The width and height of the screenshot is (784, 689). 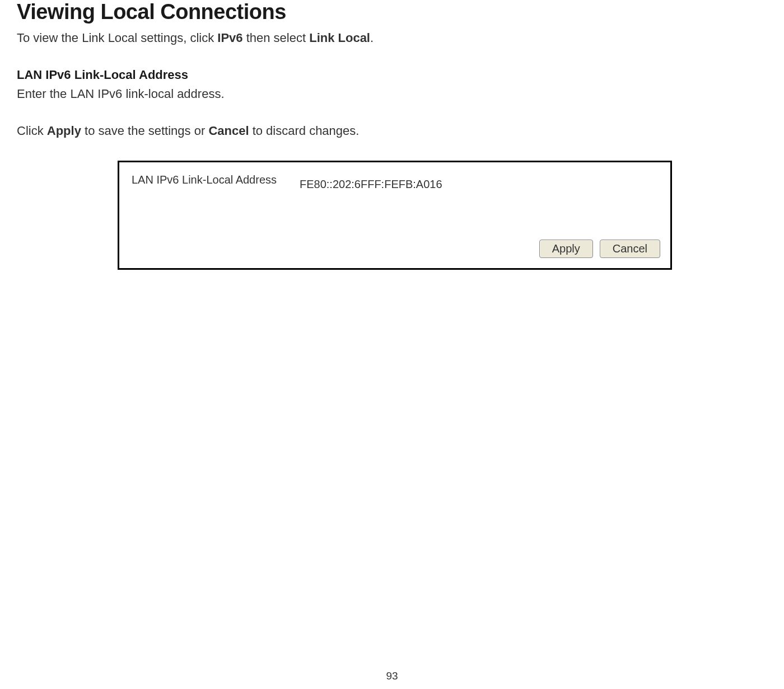 I want to click on apply-button: Apply, so click(x=566, y=249).